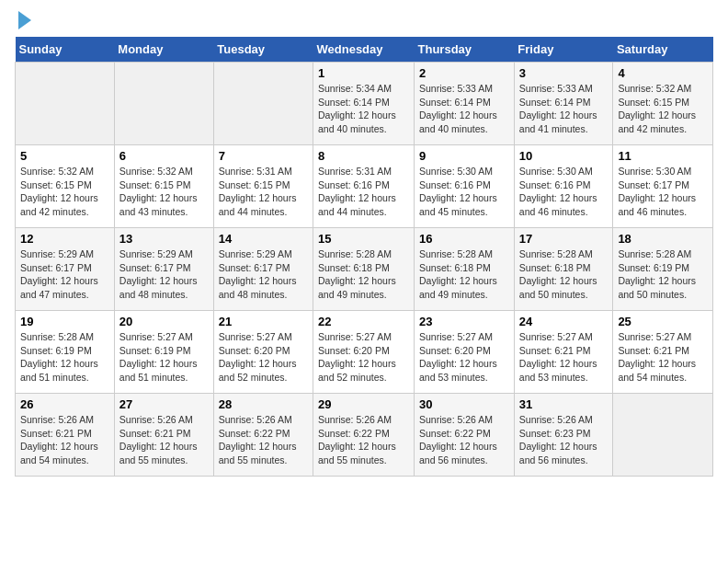  I want to click on day-number: 16, so click(464, 239).